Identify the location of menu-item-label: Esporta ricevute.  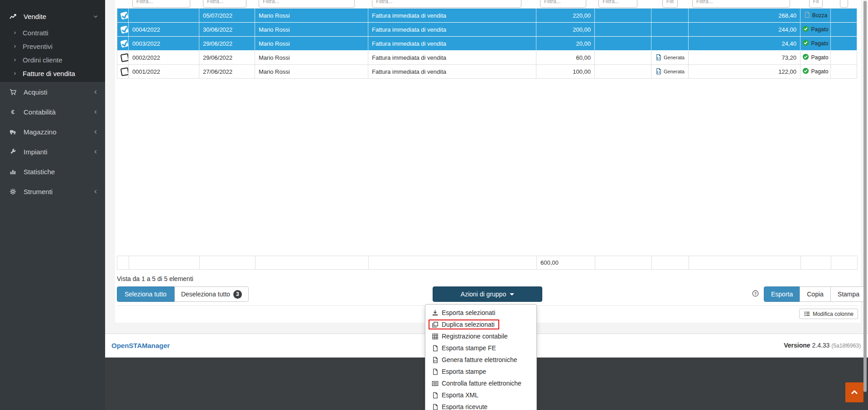
(465, 406).